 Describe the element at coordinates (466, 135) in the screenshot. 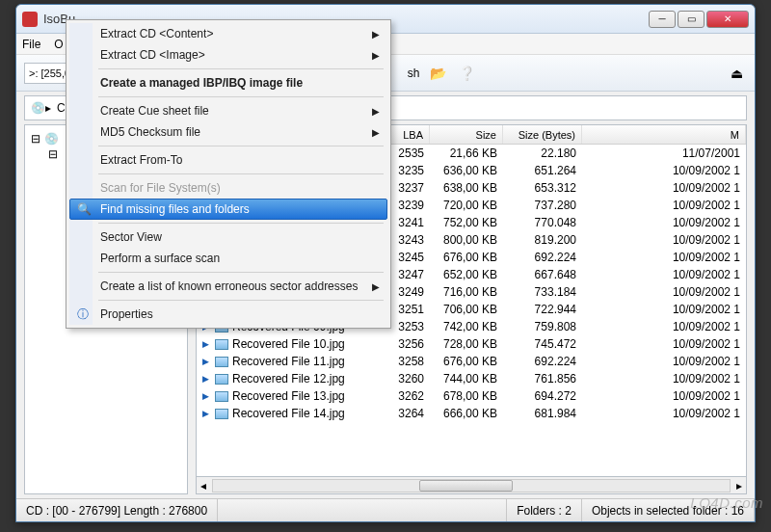

I see `col-size: Size` at that location.